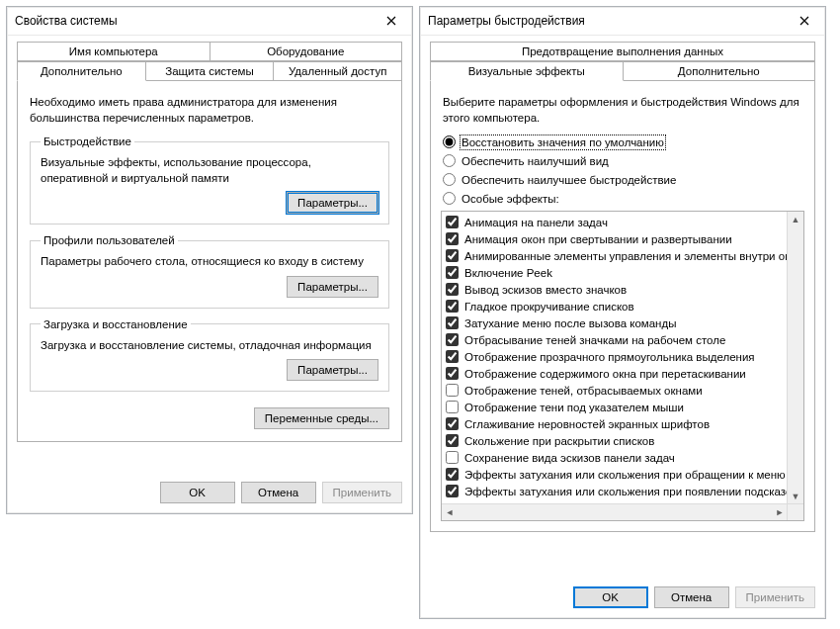 This screenshot has width=840, height=629. I want to click on effect-item: Отображение содержимого окна при перетас…, so click(615, 374).